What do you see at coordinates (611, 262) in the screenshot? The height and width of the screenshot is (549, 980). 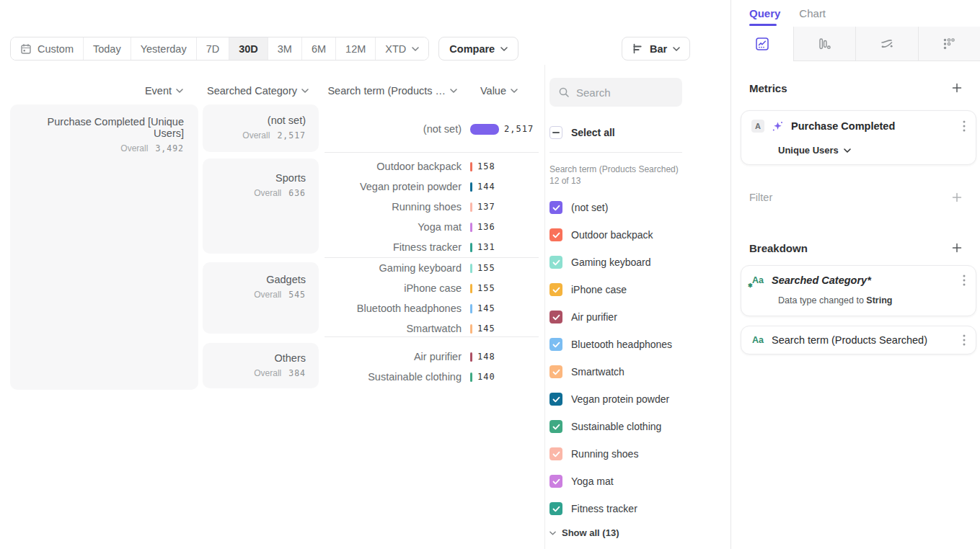 I see `filter-list-item: Gaming keyboard` at bounding box center [611, 262].